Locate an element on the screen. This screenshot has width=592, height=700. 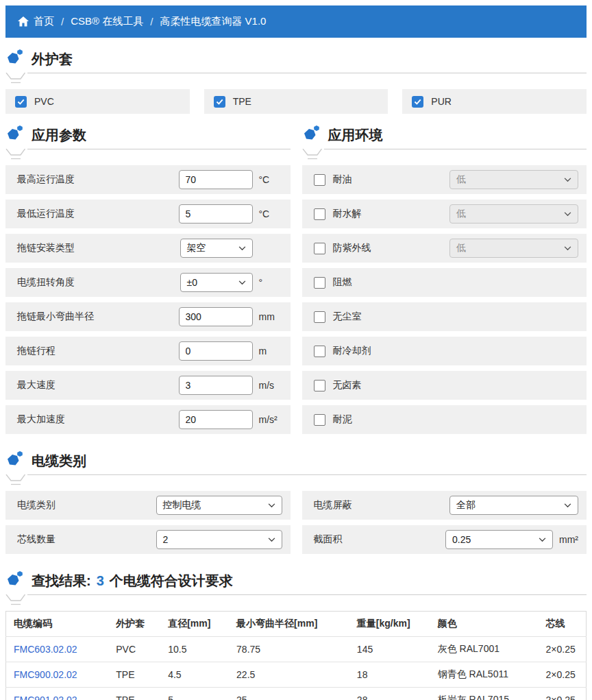
home-icon is located at coordinates (23, 22).